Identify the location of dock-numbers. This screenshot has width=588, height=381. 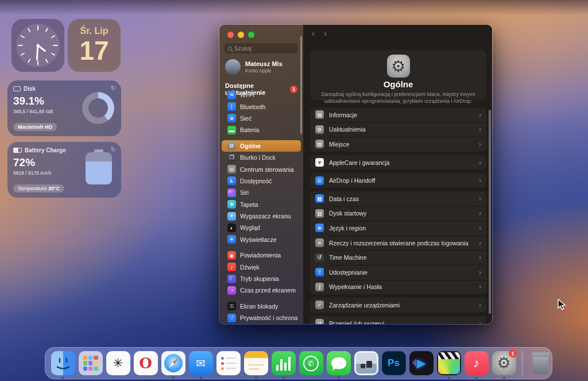
(284, 363).